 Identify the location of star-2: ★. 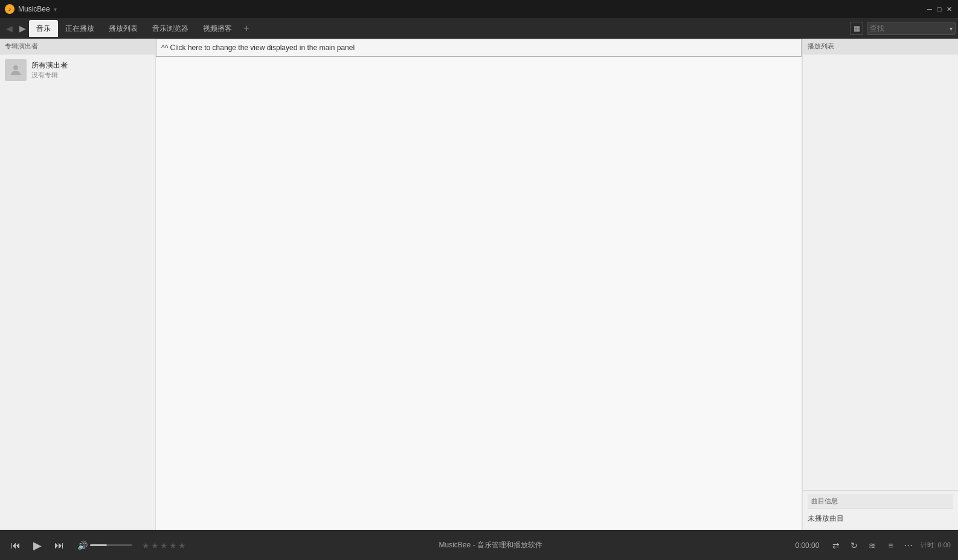
(155, 546).